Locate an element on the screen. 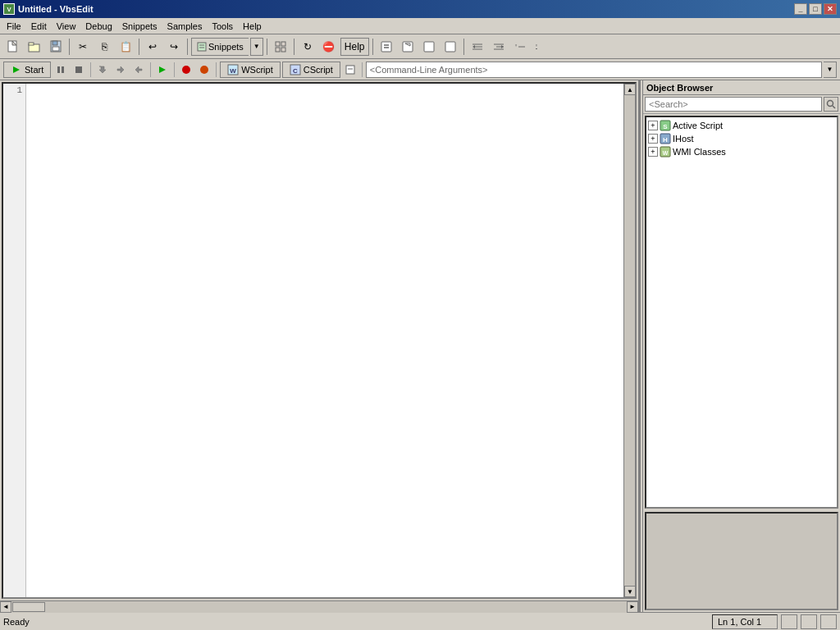 Image resolution: width=840 pixels, height=630 pixels. menu-item-debug: Debug is located at coordinates (98, 26).